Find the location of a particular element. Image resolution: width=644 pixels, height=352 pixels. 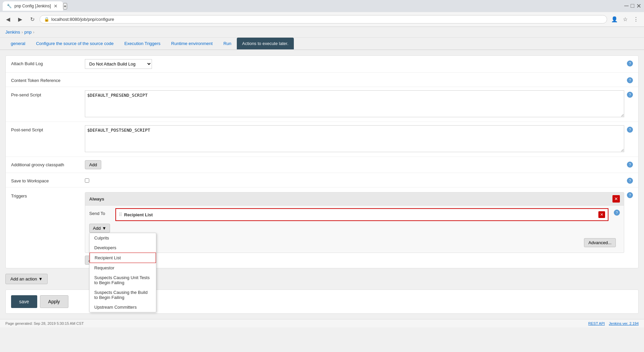

remove-recipient-button: ✕ is located at coordinates (602, 215).